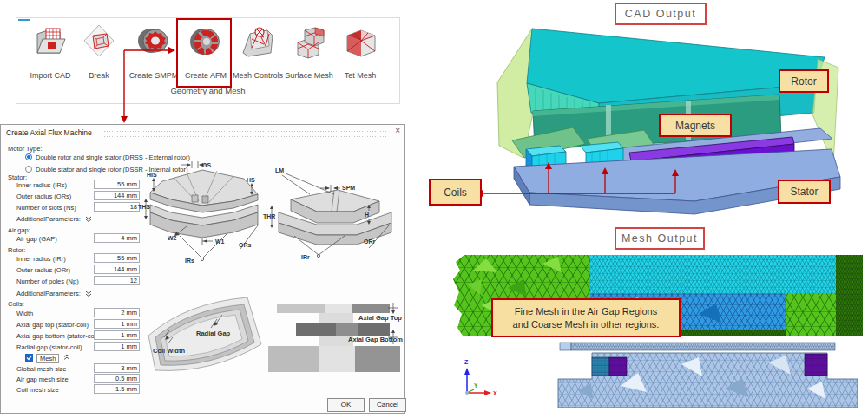 This screenshot has width=868, height=418. What do you see at coordinates (36, 239) in the screenshot?
I see `field-label: Air gap (GAP)` at bounding box center [36, 239].